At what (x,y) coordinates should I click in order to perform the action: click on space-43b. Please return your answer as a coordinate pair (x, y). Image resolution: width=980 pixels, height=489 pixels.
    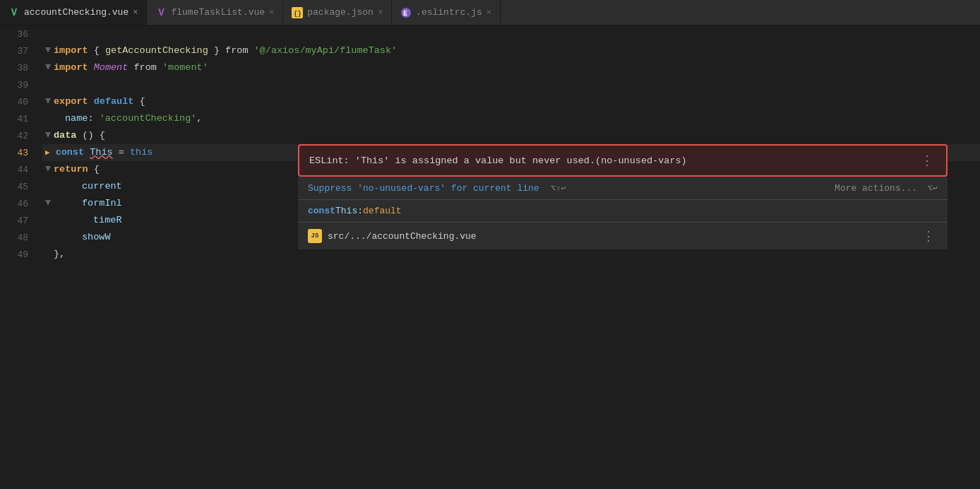
    Looking at the image, I should click on (116, 153).